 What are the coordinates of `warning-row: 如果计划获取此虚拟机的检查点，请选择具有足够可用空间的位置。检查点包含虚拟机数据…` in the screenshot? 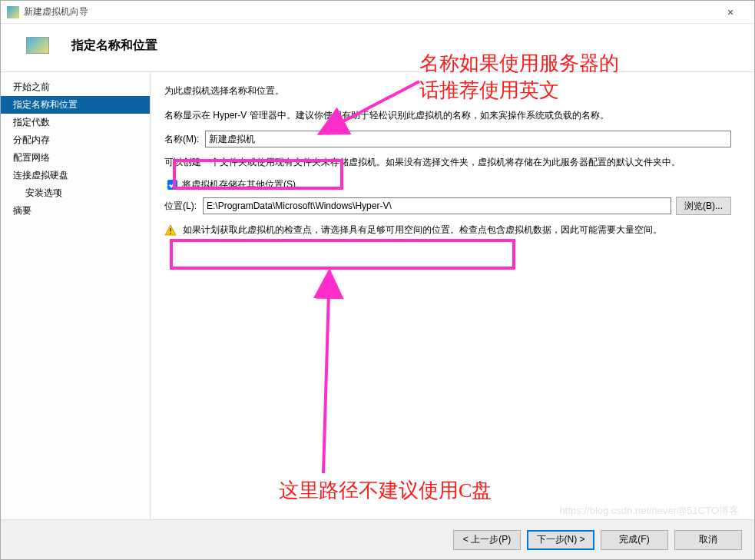 It's located at (448, 230).